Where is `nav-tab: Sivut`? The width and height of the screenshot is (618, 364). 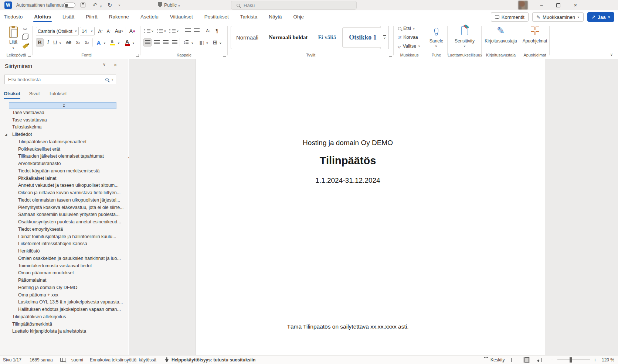 nav-tab: Sivut is located at coordinates (35, 95).